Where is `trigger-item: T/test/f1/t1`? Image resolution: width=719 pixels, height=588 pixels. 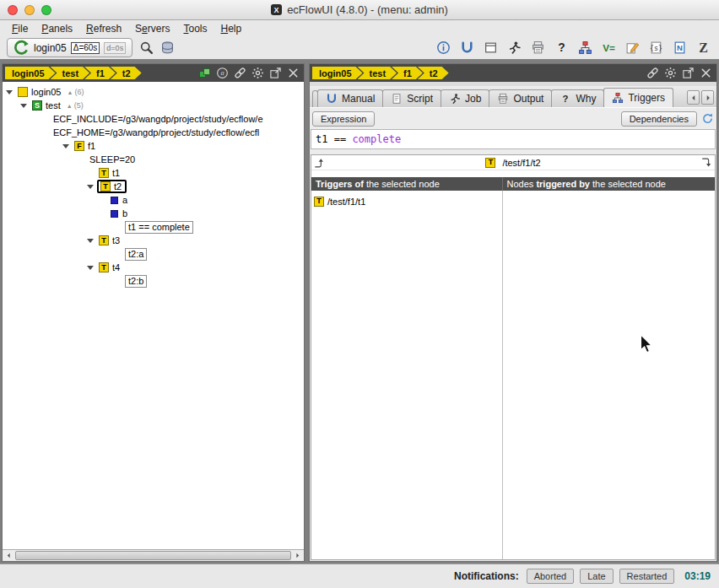 trigger-item: T/test/f1/t1 is located at coordinates (407, 201).